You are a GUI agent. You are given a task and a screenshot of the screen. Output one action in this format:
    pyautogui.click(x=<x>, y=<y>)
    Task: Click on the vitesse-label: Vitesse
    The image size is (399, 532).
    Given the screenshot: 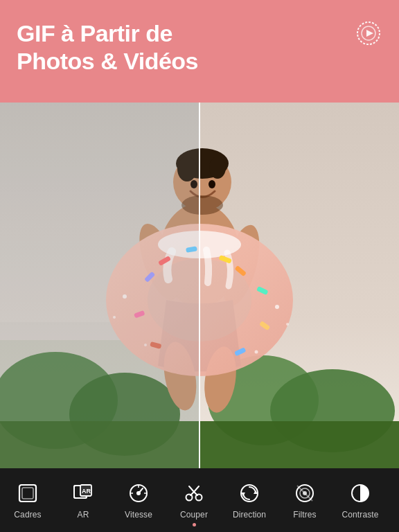 What is the action you would take?
    pyautogui.click(x=139, y=515)
    